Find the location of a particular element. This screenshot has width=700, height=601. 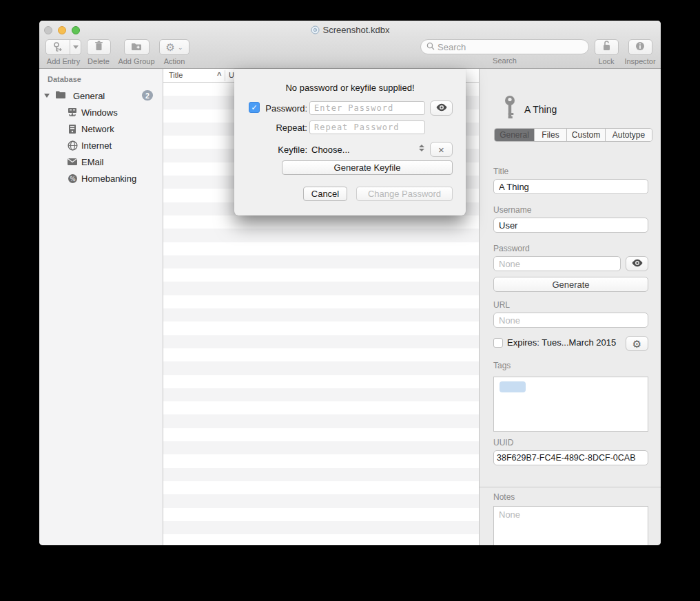

username-field is located at coordinates (570, 225).